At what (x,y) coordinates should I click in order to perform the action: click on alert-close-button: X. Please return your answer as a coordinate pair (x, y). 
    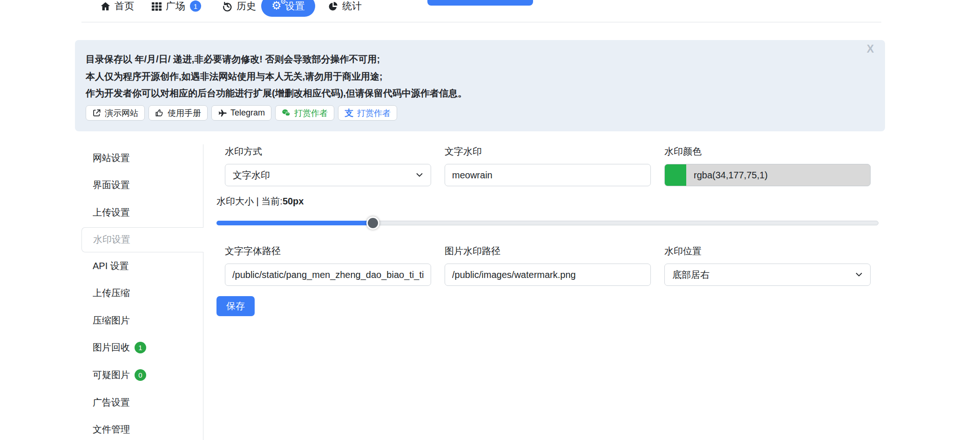
    Looking at the image, I should click on (871, 49).